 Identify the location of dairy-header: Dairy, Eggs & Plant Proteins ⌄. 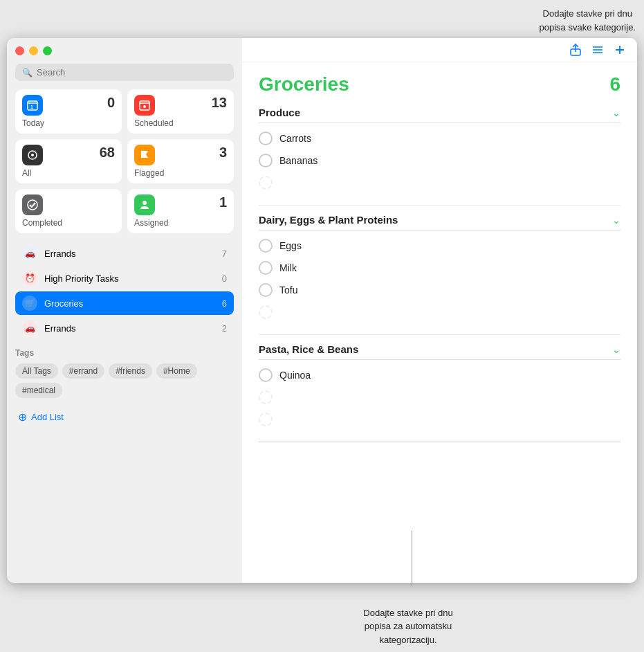
(440, 222).